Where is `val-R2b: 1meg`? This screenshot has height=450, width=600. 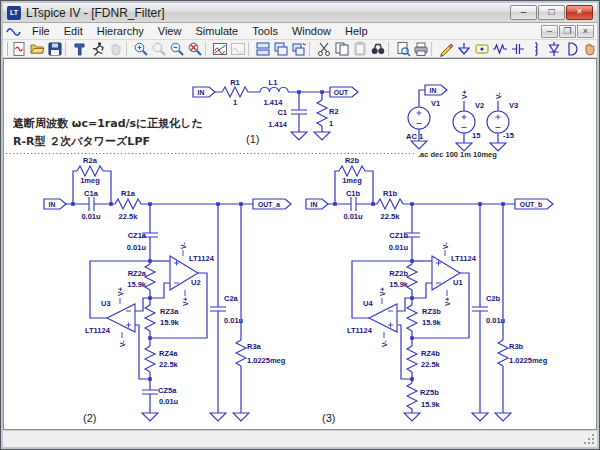
val-R2b: 1meg is located at coordinates (352, 180).